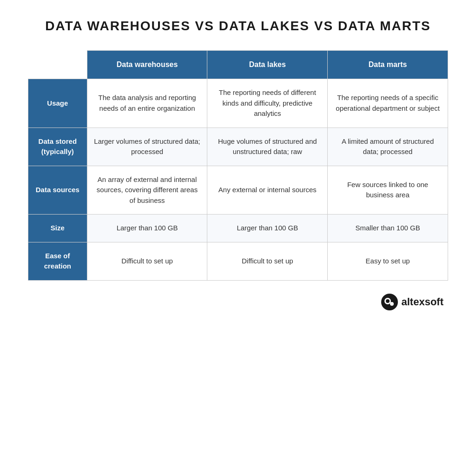 This screenshot has width=476, height=450. What do you see at coordinates (388, 103) in the screenshot?
I see `cell-row0-col2: The reporting needs of a specific operat…` at bounding box center [388, 103].